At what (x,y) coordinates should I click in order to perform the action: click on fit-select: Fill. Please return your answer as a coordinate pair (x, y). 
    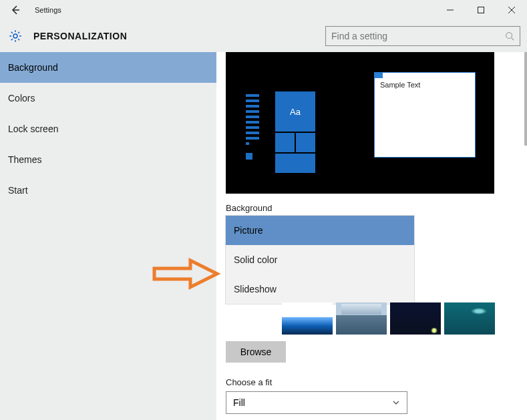
    Looking at the image, I should click on (317, 403).